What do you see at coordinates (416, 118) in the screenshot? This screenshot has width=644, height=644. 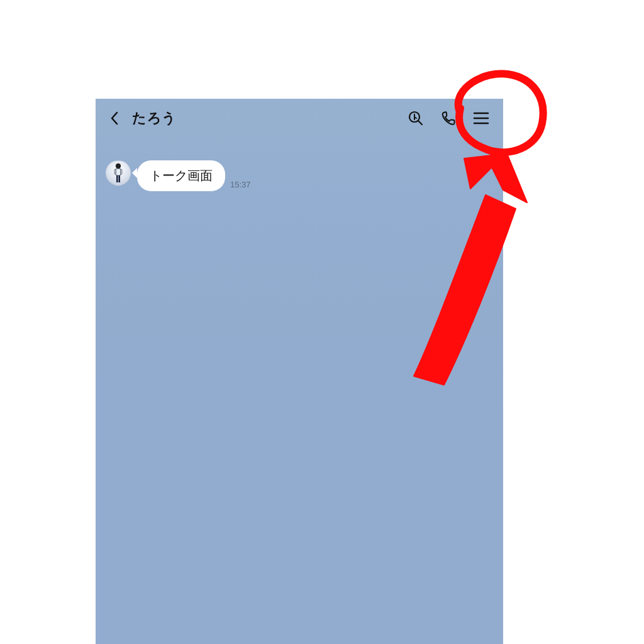 I see `search-icon` at bounding box center [416, 118].